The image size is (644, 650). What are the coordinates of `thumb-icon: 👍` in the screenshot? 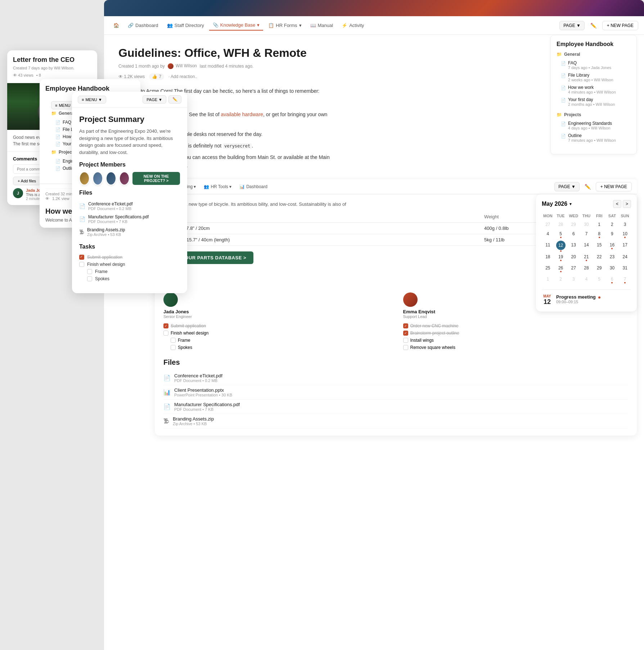 It's located at (155, 77).